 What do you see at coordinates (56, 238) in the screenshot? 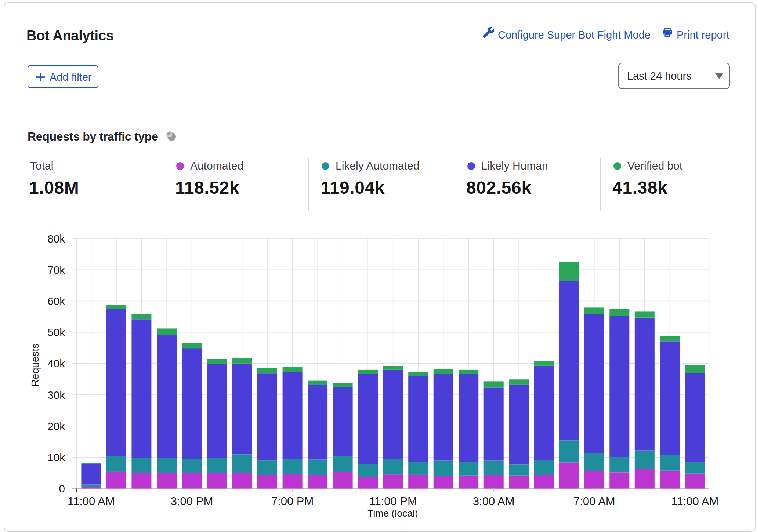
I see `svg-text: 80k` at bounding box center [56, 238].